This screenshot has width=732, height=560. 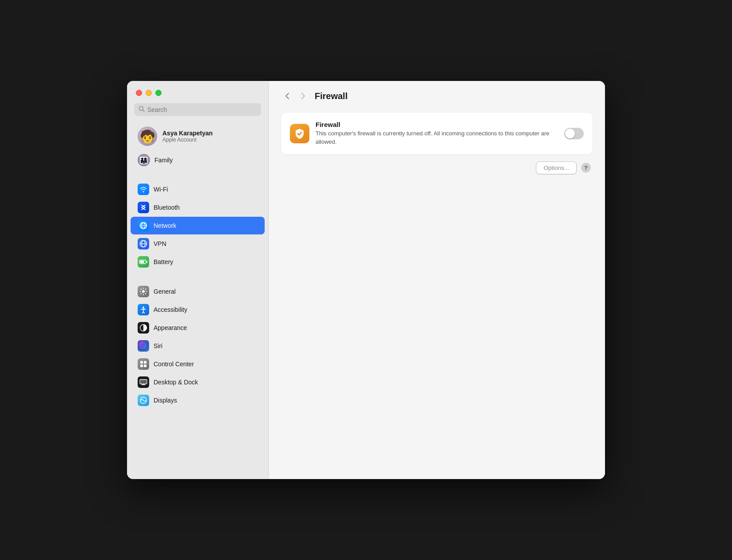 What do you see at coordinates (166, 207) in the screenshot?
I see `bluetooth-label: Bluetooth` at bounding box center [166, 207].